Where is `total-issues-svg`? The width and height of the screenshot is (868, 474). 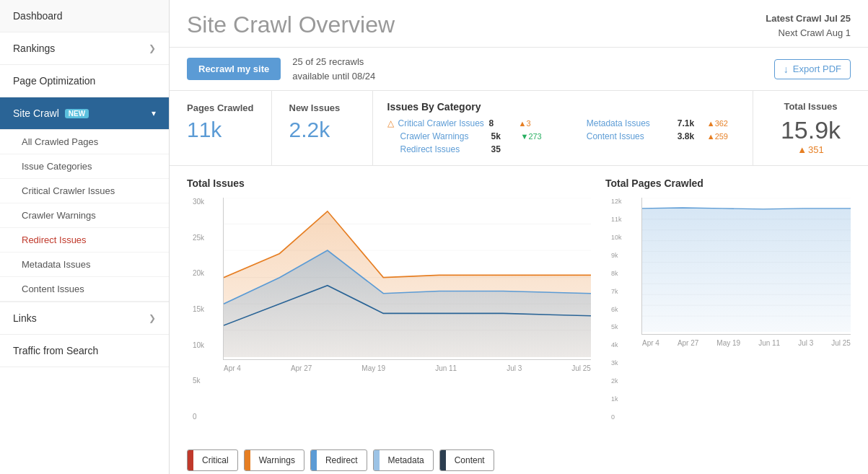 total-issues-svg is located at coordinates (407, 277).